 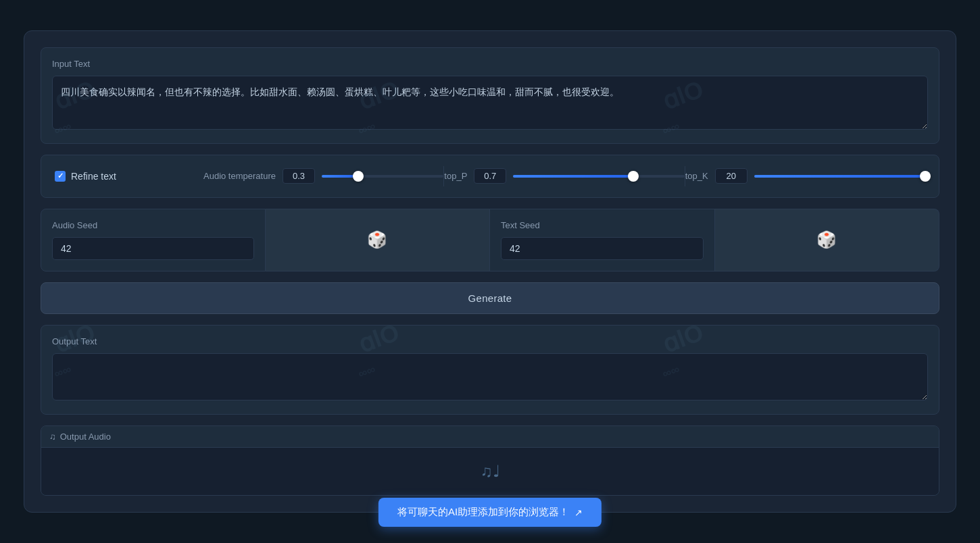 What do you see at coordinates (153, 249) in the screenshot?
I see `audio-seed-input` at bounding box center [153, 249].